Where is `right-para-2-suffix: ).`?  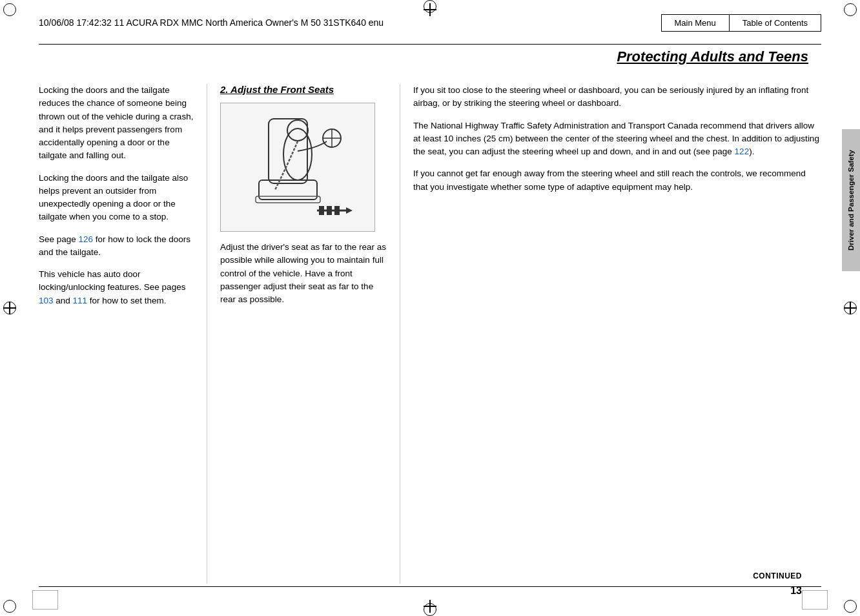 right-para-2-suffix: ). is located at coordinates (752, 151).